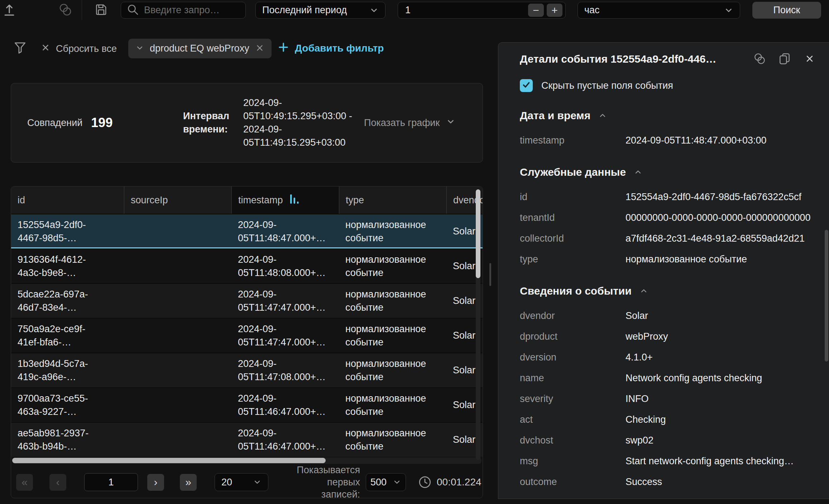 This screenshot has width=829, height=504. Describe the element at coordinates (321, 481) in the screenshot. I see `records-info-label: Показывается первых записей:` at that location.